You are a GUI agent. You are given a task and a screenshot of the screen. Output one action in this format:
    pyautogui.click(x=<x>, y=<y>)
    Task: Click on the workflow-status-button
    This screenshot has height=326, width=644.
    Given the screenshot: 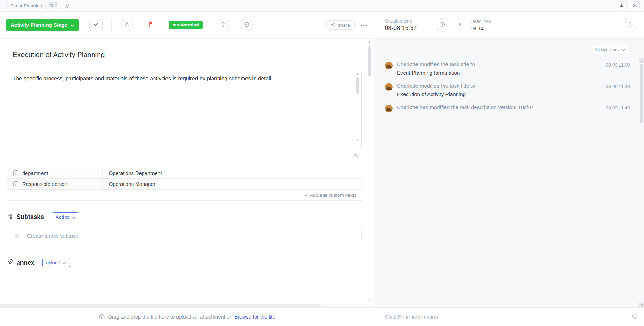 What is the action you would take?
    pyautogui.click(x=246, y=25)
    